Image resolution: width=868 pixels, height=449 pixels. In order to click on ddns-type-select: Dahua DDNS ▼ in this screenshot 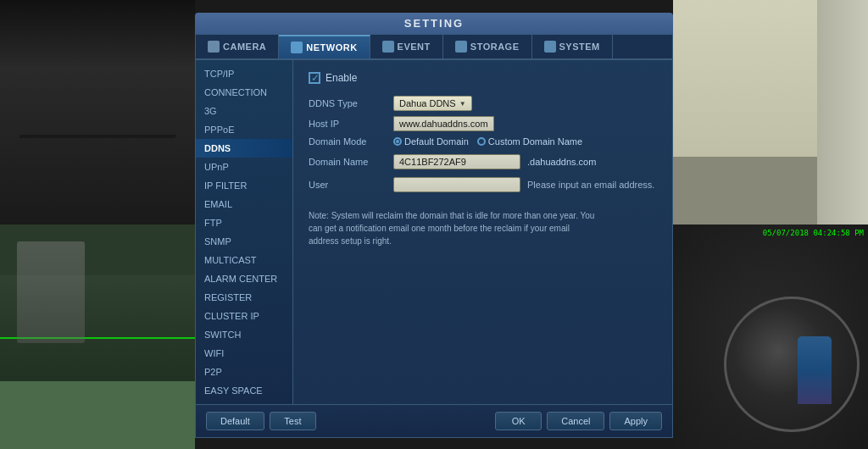, I will do `click(432, 103)`.